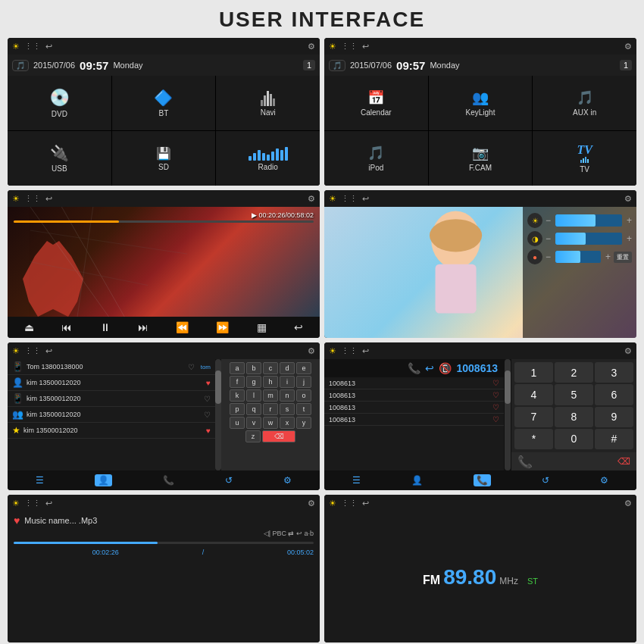 This screenshot has width=644, height=644. Describe the element at coordinates (608, 257) in the screenshot. I see `color-plus: +` at that location.